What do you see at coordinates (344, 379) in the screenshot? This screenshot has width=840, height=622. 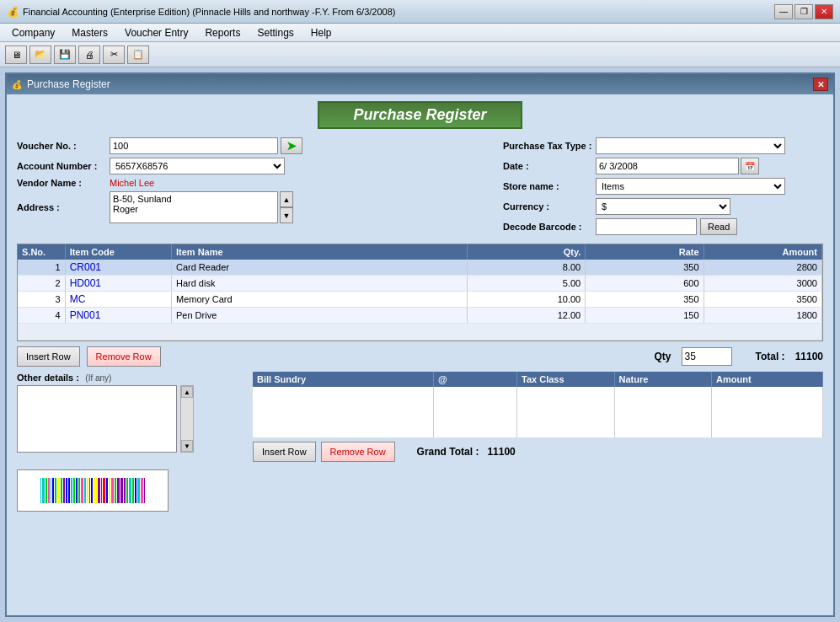 I see `bill-col-sundry: Bill Sundry` at bounding box center [344, 379].